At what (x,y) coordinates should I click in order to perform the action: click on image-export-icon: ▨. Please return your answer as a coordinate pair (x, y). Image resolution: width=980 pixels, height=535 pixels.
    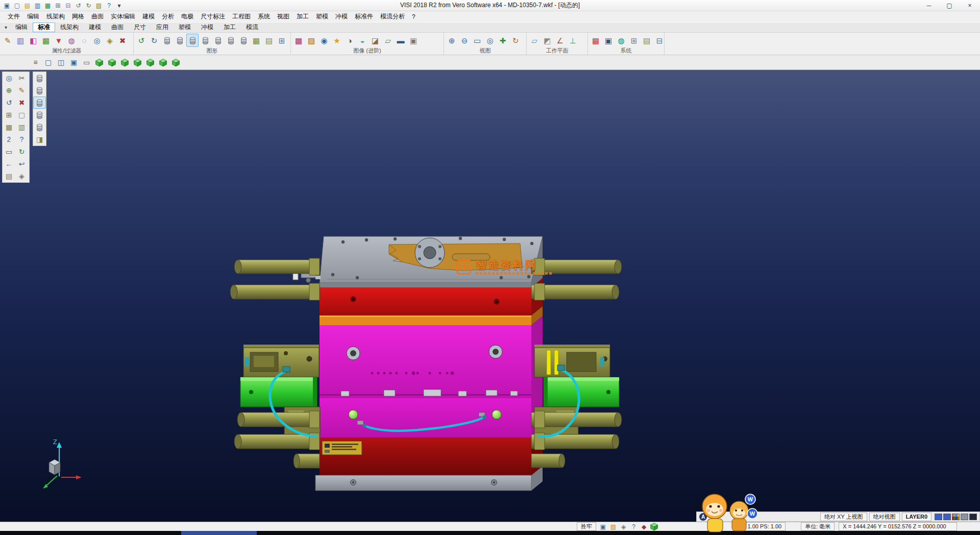
    Looking at the image, I should click on (614, 527).